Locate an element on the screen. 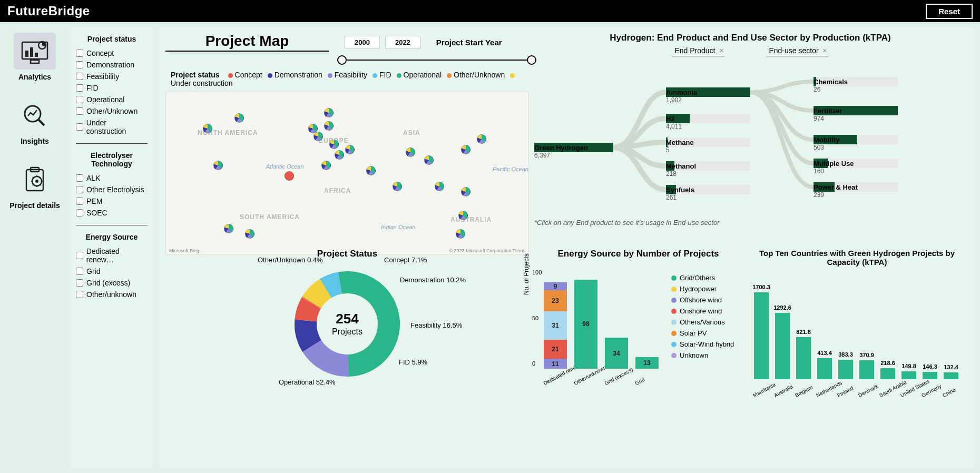 Image resolution: width=980 pixels, height=473 pixels. slider-knob-start is located at coordinates (342, 60).